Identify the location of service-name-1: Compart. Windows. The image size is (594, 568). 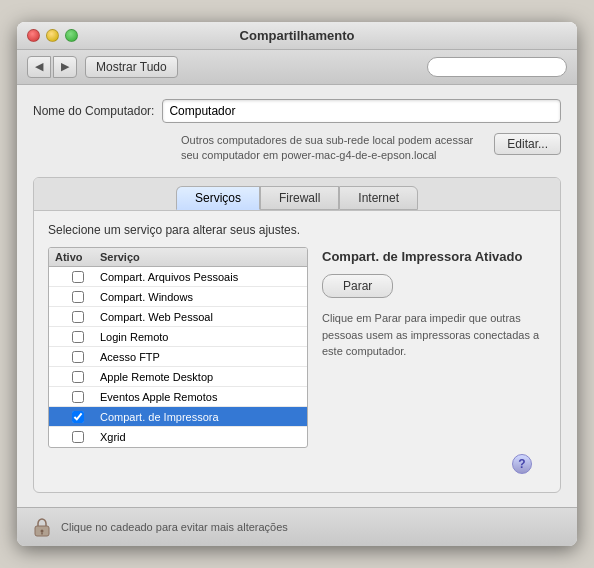
(200, 297).